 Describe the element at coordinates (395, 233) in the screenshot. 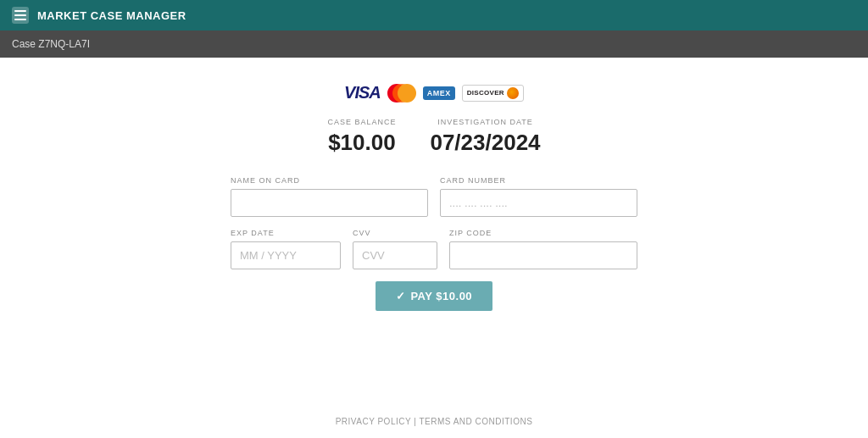

I see `cvv-label: CVV` at that location.